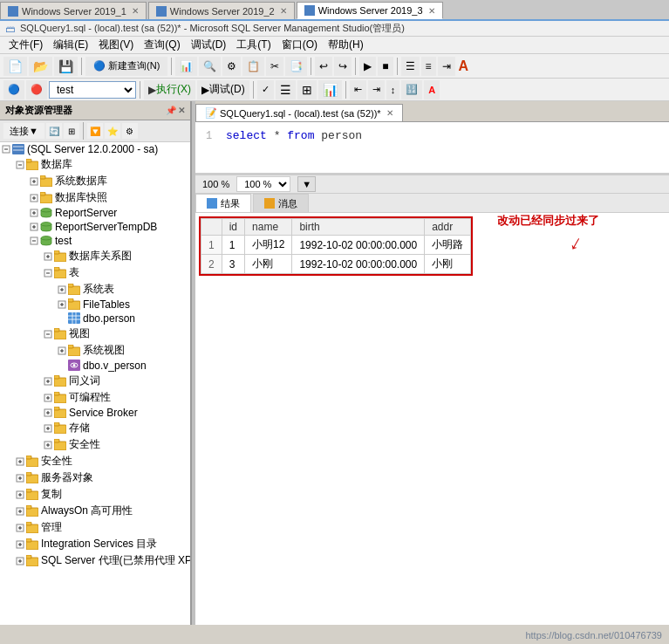  What do you see at coordinates (95, 227) in the screenshot?
I see `tree-item: ReportServerTempDB` at bounding box center [95, 227].